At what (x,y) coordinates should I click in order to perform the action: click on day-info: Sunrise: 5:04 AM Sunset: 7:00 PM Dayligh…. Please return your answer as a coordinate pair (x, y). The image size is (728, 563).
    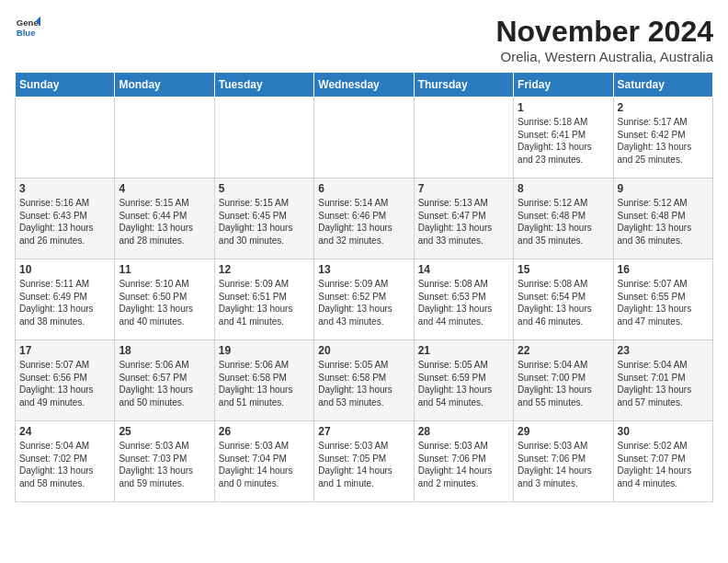
    Looking at the image, I should click on (563, 384).